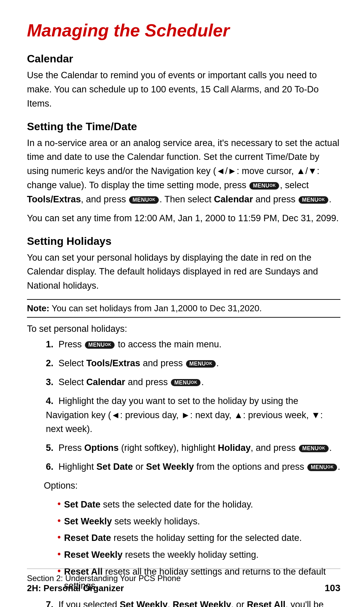 The width and height of the screenshot is (364, 607). Describe the element at coordinates (104, 588) in the screenshot. I see `footer-subsection: 2H: Personal Organizer` at that location.